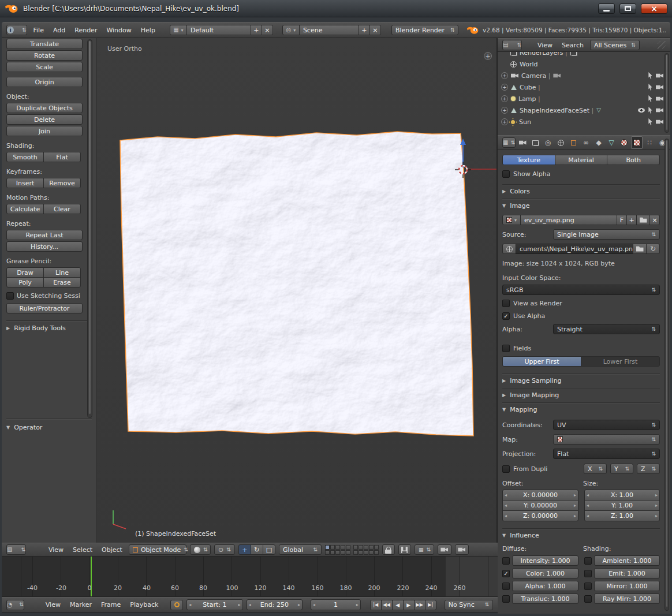 The height and width of the screenshot is (616, 672). What do you see at coordinates (119, 30) in the screenshot?
I see `menu-window: Window` at bounding box center [119, 30].